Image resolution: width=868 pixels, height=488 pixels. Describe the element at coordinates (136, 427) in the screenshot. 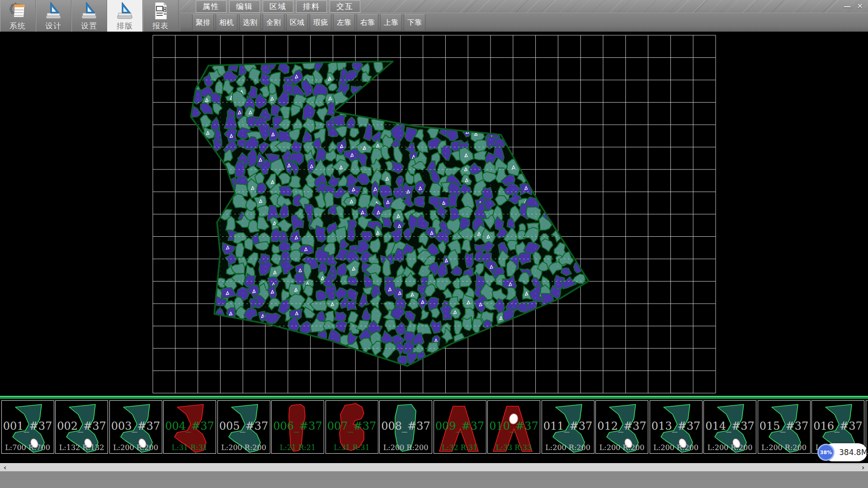

I see `piece-thumbnail: 003_#37L:200 R:200` at that location.